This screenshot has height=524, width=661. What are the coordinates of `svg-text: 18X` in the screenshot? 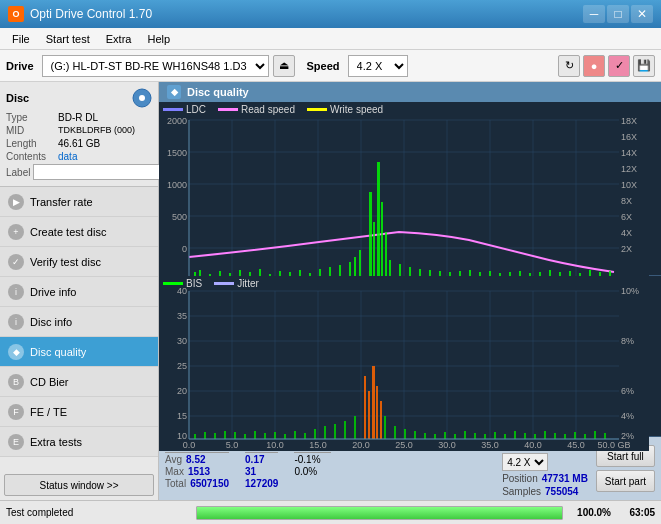 It's located at (629, 121).